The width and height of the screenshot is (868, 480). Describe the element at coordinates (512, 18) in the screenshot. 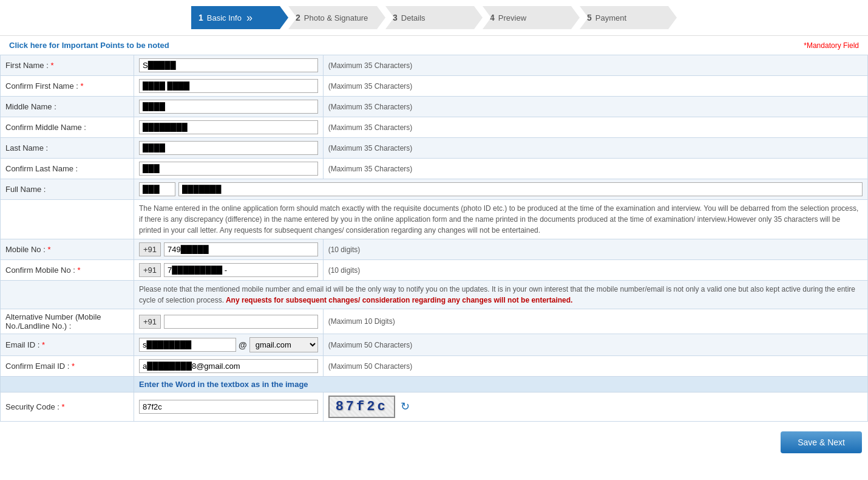

I see `step-4-label: Preview` at that location.